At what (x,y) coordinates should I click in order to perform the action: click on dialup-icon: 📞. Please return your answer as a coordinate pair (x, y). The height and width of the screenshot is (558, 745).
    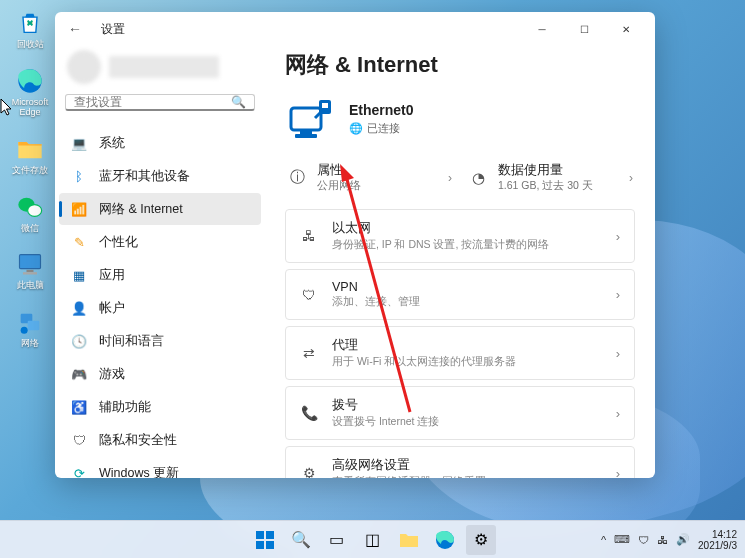
    Looking at the image, I should click on (309, 413).